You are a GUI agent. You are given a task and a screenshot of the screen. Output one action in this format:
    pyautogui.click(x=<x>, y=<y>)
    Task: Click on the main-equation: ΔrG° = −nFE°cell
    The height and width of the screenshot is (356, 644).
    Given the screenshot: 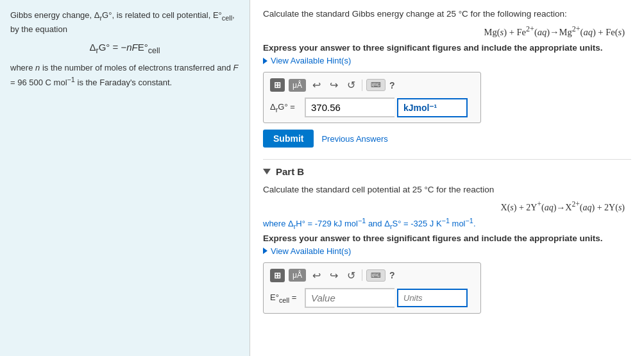 What is the action you would take?
    pyautogui.click(x=124, y=49)
    